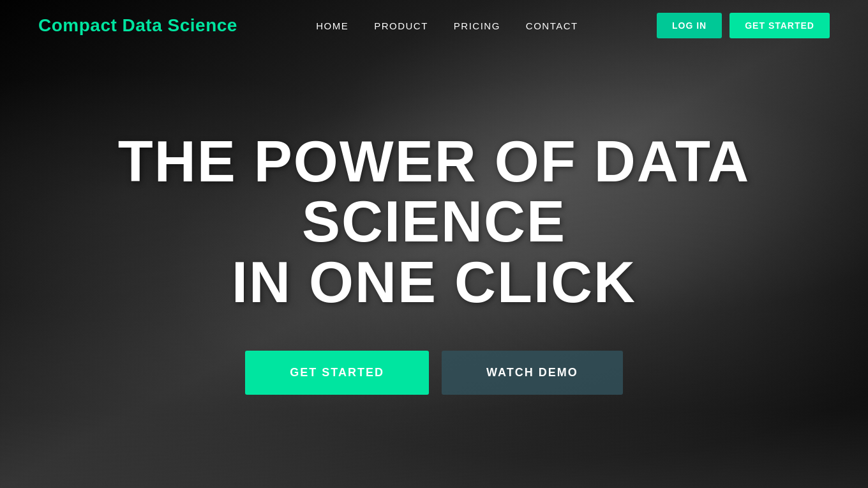 The height and width of the screenshot is (488, 868). I want to click on hero-buttons: GET STARTED WATCH DEMO, so click(434, 373).